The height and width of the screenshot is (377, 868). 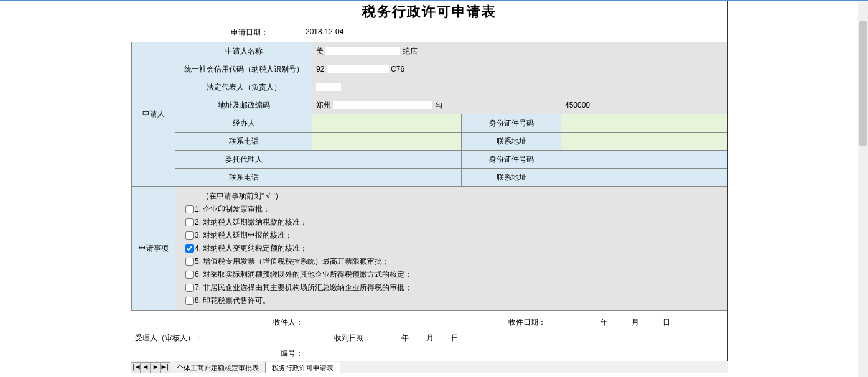 I want to click on nav-next-button: ▶, so click(x=156, y=368).